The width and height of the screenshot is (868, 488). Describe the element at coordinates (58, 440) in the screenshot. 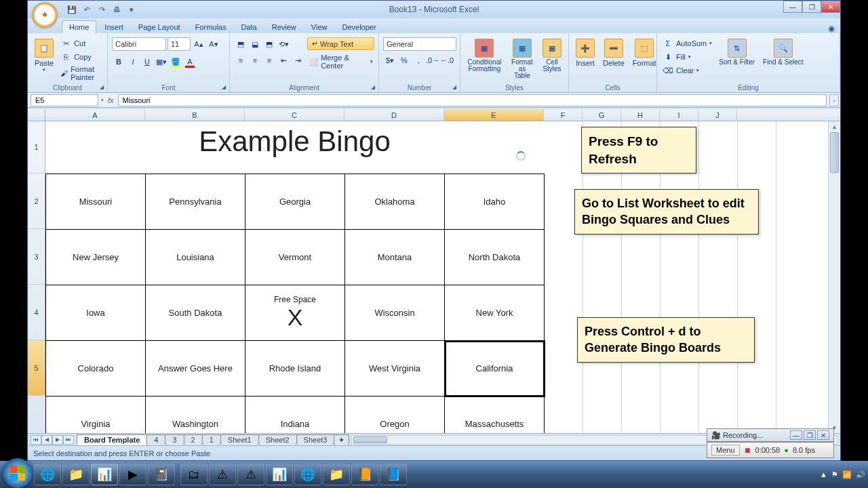

I see `tab-nav-next-icon: ▶` at that location.